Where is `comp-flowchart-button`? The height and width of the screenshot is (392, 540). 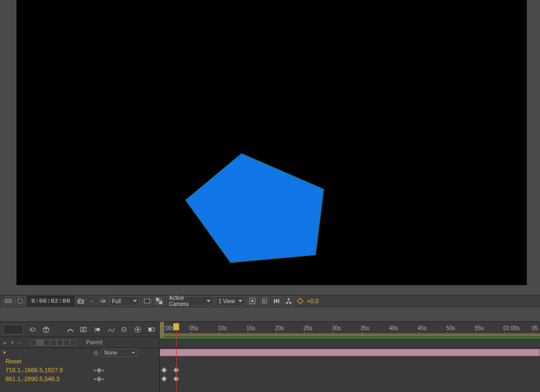 comp-flowchart-button is located at coordinates (289, 301).